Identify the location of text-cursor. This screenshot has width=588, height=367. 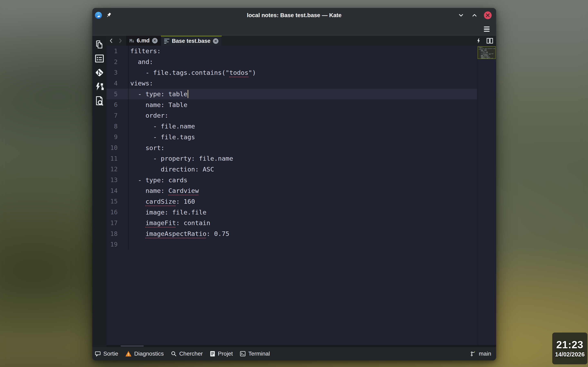
(188, 94).